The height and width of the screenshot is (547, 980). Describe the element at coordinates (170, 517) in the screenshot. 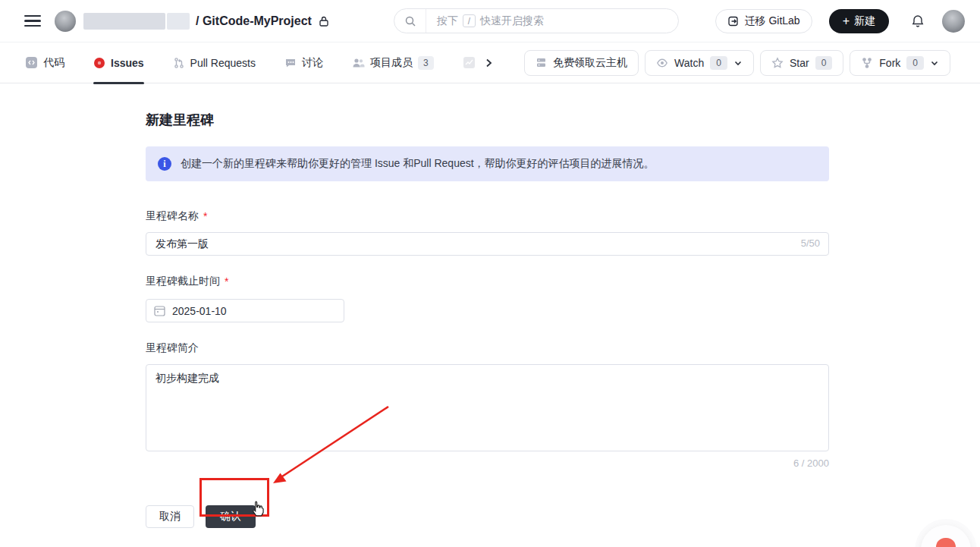

I see `cancel-button: 取消` at that location.